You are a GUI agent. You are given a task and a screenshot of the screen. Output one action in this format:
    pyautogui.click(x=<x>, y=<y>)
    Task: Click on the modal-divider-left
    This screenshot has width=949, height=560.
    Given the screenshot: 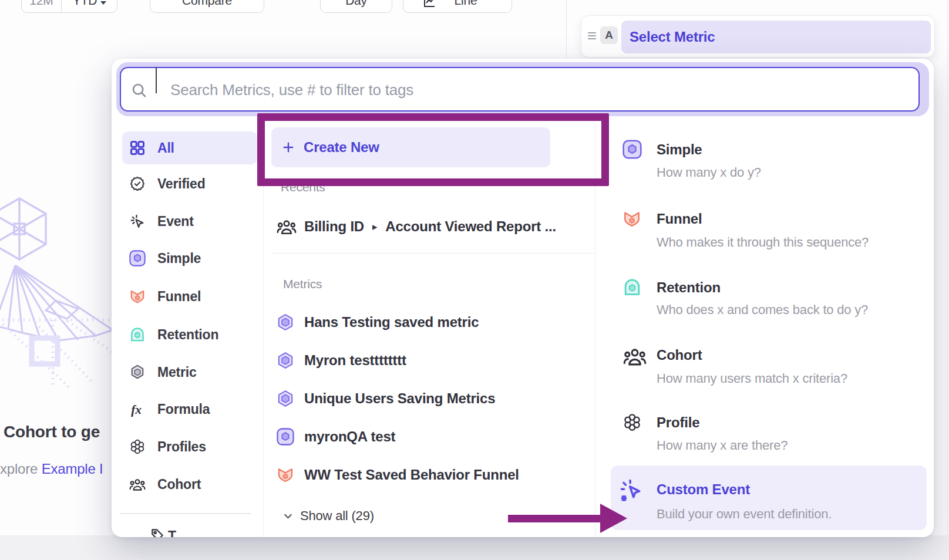 What is the action you would take?
    pyautogui.click(x=263, y=331)
    